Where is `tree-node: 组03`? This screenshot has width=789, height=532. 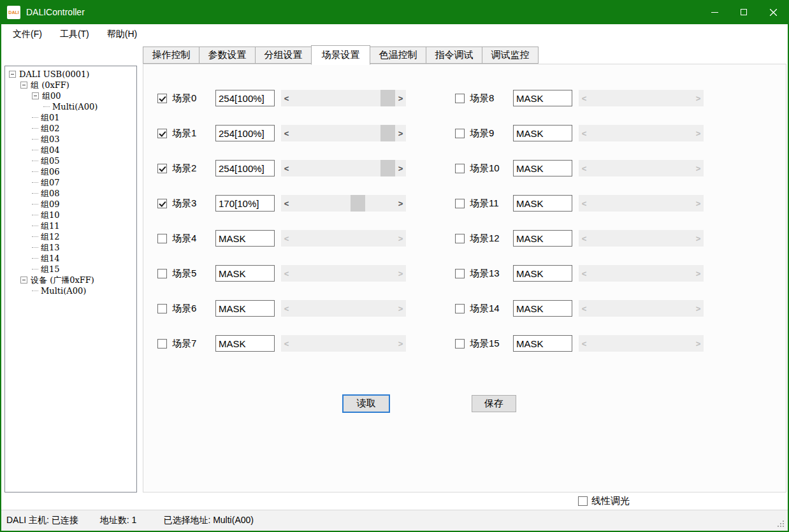
tree-node: 组03 is located at coordinates (71, 139).